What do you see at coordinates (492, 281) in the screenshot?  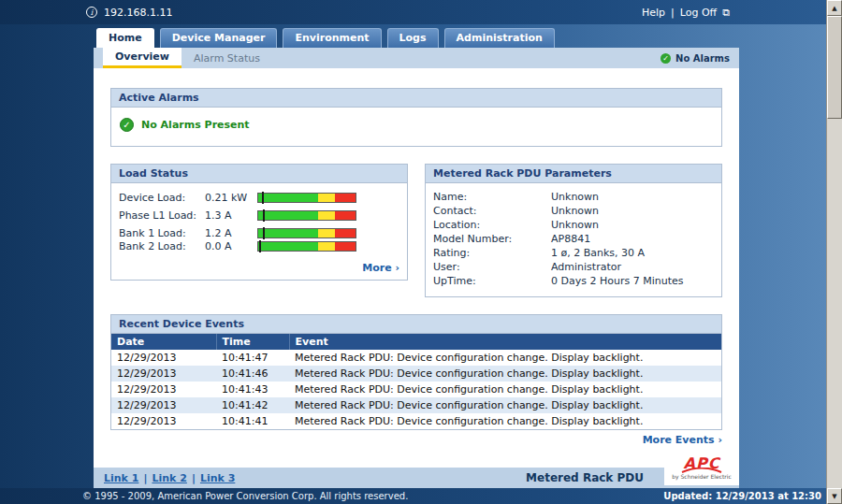 I see `param-label: UpTime:` at bounding box center [492, 281].